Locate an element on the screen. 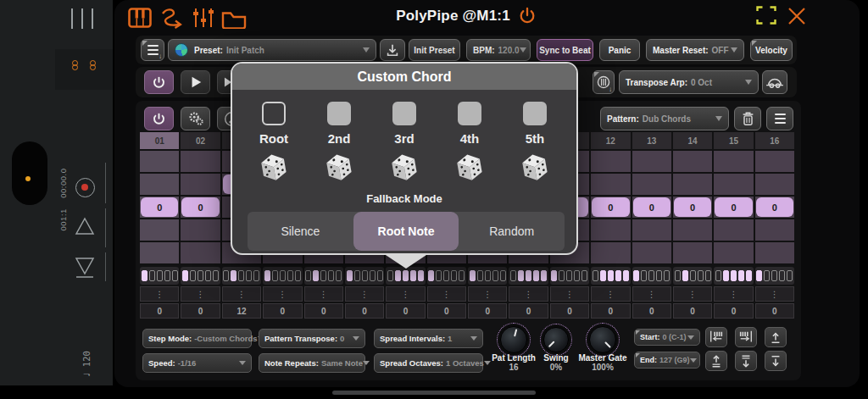 The width and height of the screenshot is (868, 399). spread-intervals-dropdown: Spread Intervals:1 is located at coordinates (429, 339).